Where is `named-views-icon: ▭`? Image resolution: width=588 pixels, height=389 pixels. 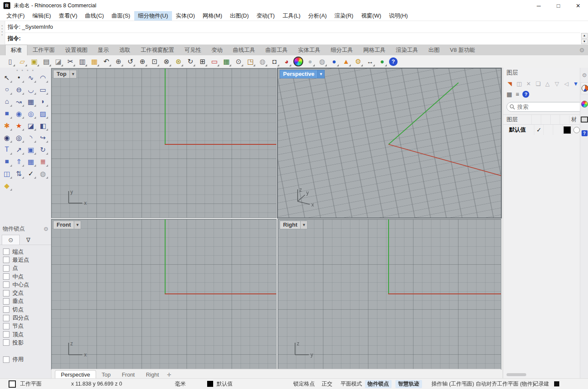
named-views-icon: ▭ is located at coordinates (214, 62).